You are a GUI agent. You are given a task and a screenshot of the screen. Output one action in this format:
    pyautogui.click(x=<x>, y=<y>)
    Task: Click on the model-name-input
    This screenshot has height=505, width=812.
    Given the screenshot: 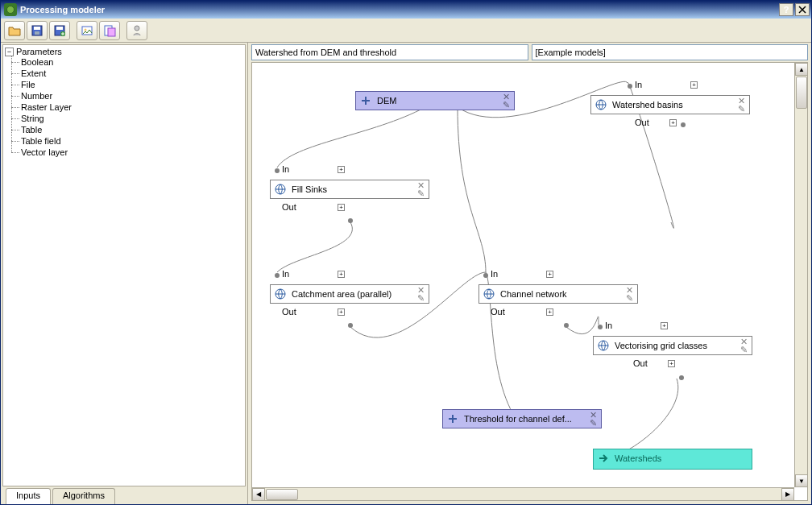 What is the action you would take?
    pyautogui.click(x=390, y=52)
    